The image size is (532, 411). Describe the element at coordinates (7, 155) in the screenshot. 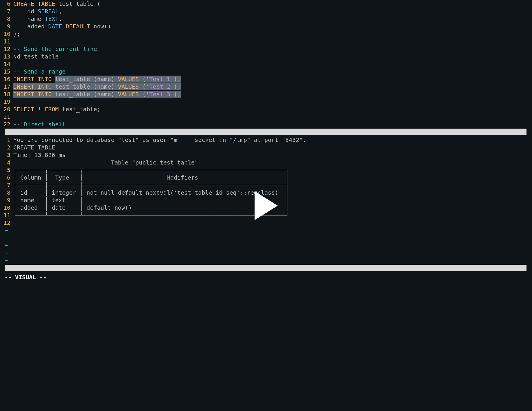

I see `line-number: 3` at that location.